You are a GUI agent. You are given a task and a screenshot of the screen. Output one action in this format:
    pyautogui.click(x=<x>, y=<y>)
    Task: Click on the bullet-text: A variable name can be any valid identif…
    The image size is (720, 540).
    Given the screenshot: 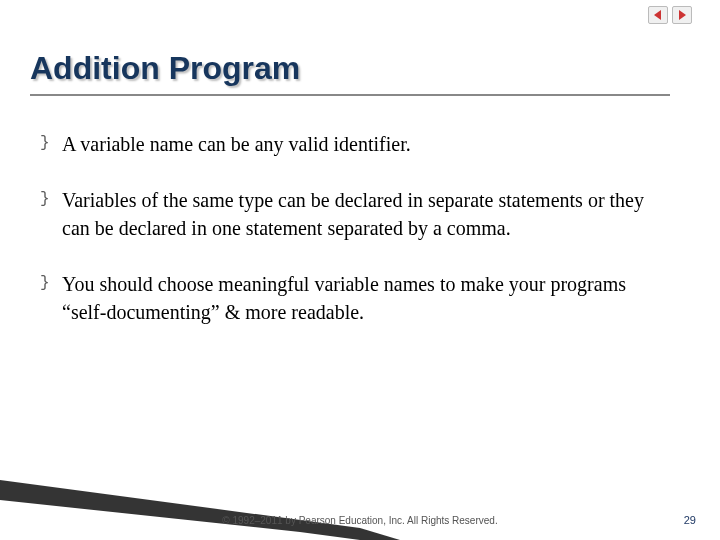 What is the action you would take?
    pyautogui.click(x=361, y=144)
    